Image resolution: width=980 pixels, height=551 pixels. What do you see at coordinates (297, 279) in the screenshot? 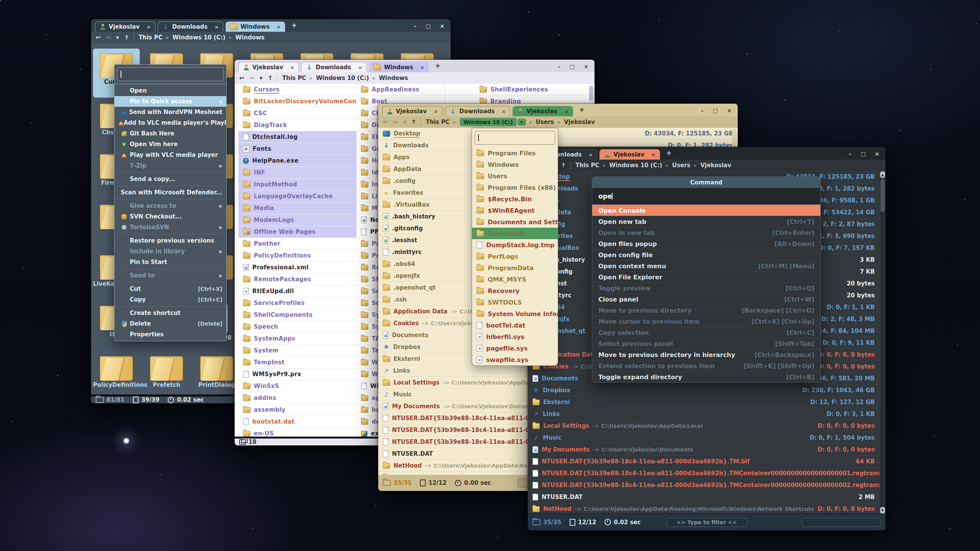
I see `file-row-remotepackages: RemotePackages` at bounding box center [297, 279].